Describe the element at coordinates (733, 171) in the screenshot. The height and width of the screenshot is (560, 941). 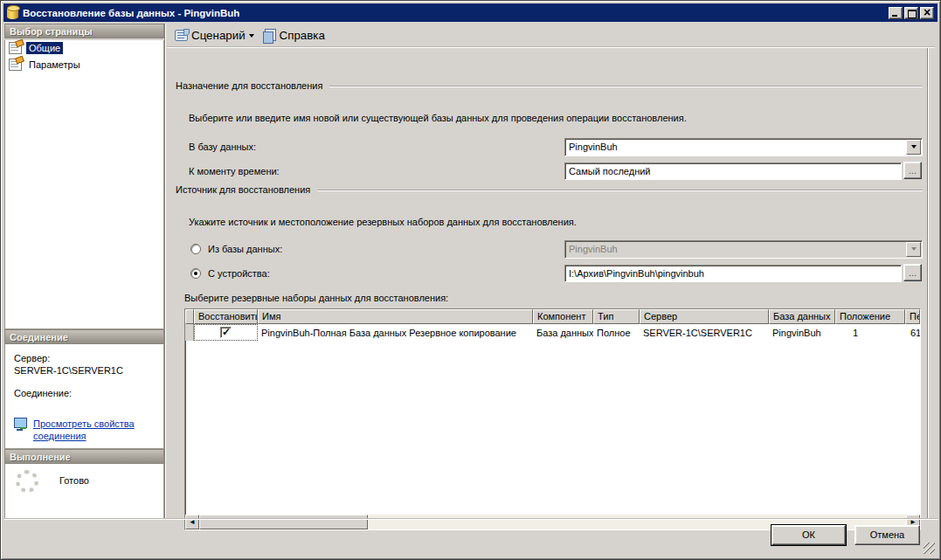
I see `to-time-input: Самый последний` at that location.